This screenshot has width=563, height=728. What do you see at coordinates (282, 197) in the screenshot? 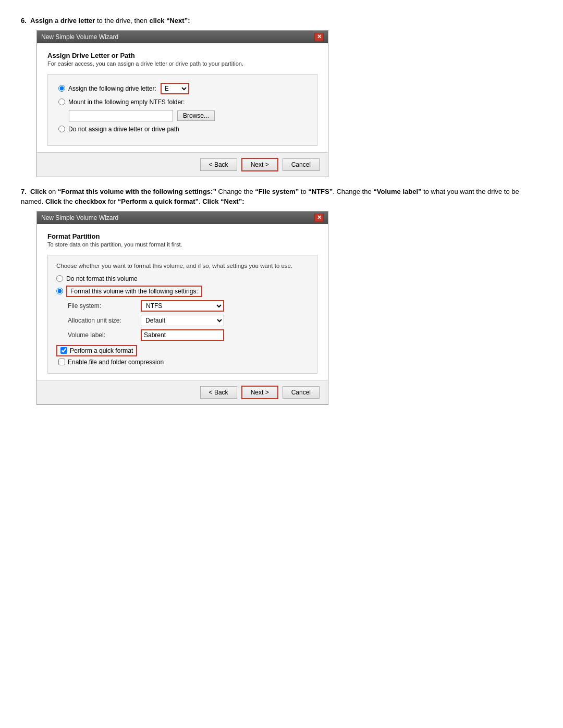
I see `step7-instruction: 7. Click on “Format this volume with the…` at bounding box center [282, 197].